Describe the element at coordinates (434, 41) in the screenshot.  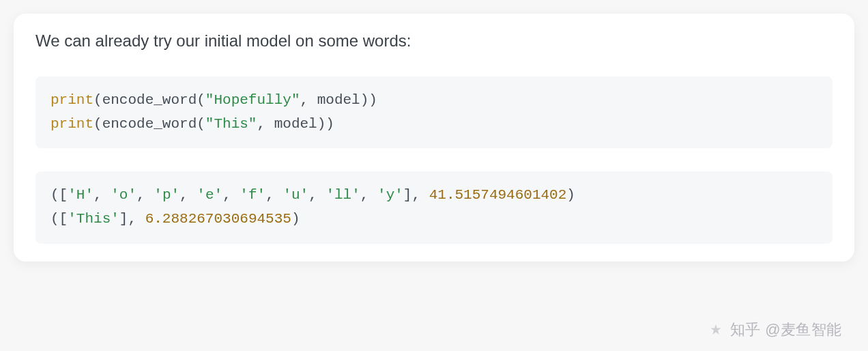
I see `intro-text: We can already try our initial model on …` at that location.